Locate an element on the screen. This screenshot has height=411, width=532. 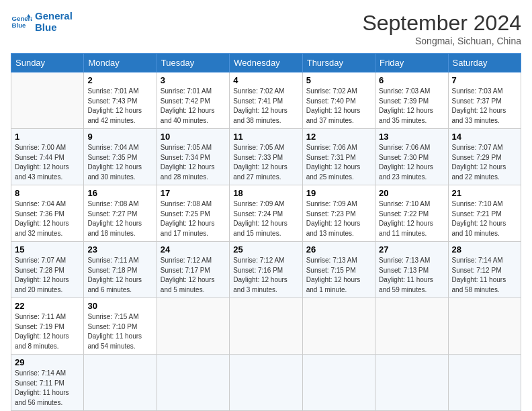
header-tuesday: Tuesday is located at coordinates (193, 63).